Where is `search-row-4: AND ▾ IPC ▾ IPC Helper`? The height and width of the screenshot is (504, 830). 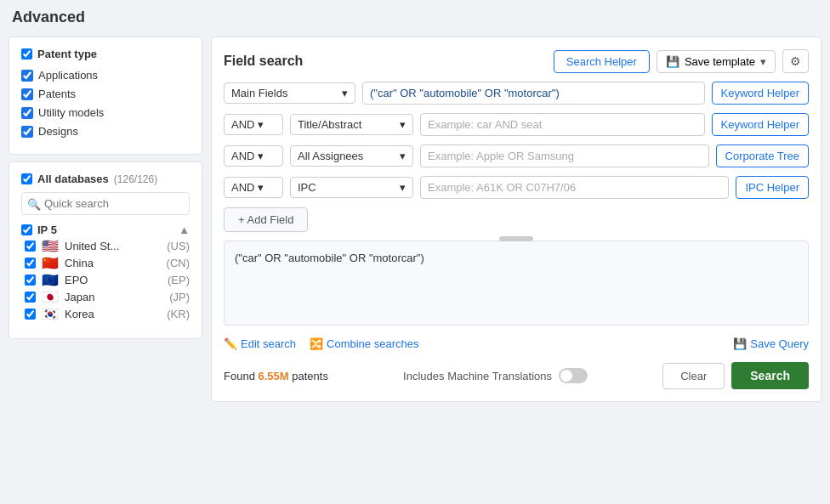
search-row-4: AND ▾ IPC ▾ IPC Helper is located at coordinates (516, 187).